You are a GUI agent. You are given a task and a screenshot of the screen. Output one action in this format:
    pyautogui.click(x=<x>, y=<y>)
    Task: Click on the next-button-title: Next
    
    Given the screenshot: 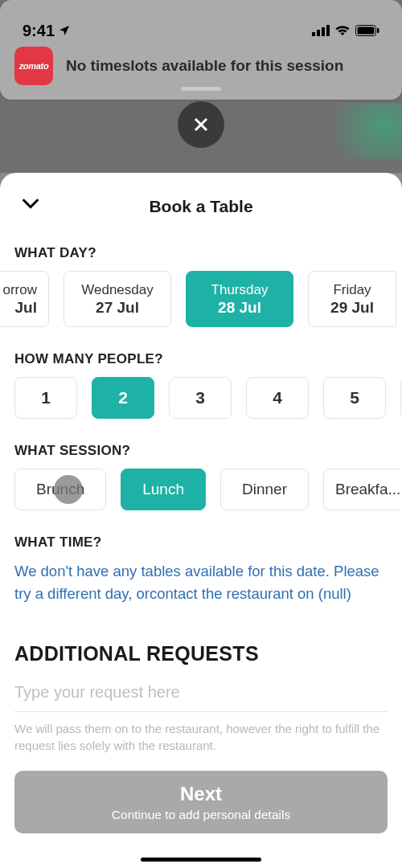 What is the action you would take?
    pyautogui.click(x=201, y=794)
    